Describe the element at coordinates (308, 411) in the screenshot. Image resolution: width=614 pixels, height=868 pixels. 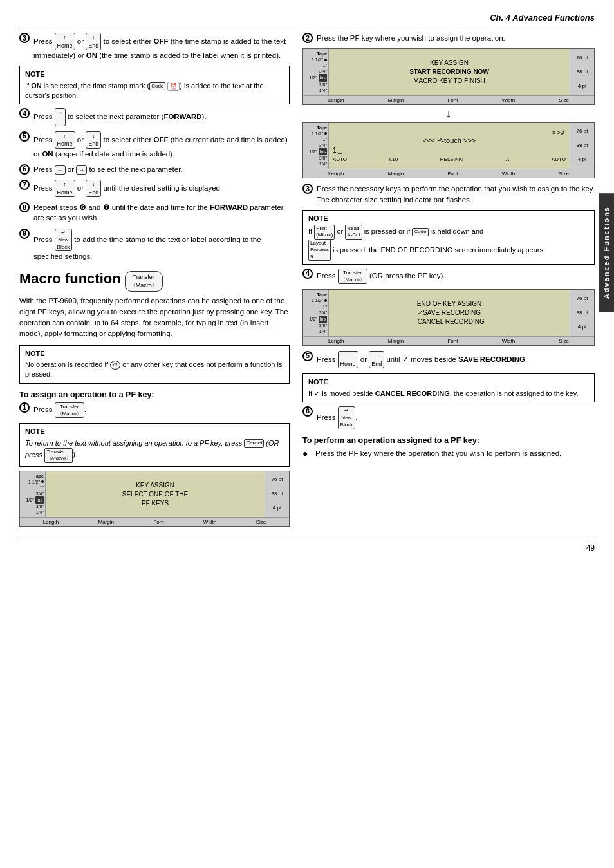
I see `right-step-6-num: 6` at that location.